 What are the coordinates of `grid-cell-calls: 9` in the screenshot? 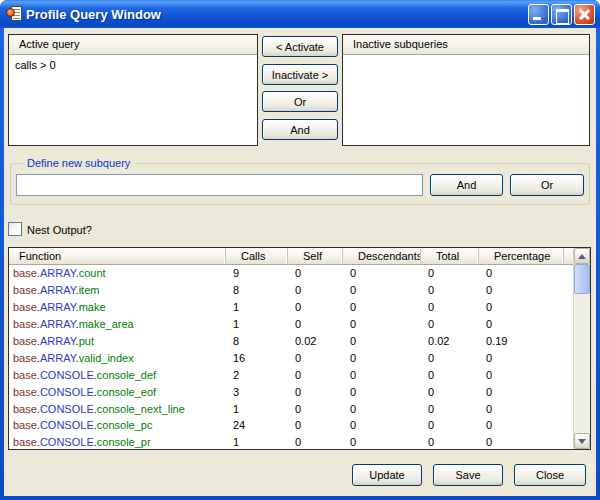 It's located at (257, 273).